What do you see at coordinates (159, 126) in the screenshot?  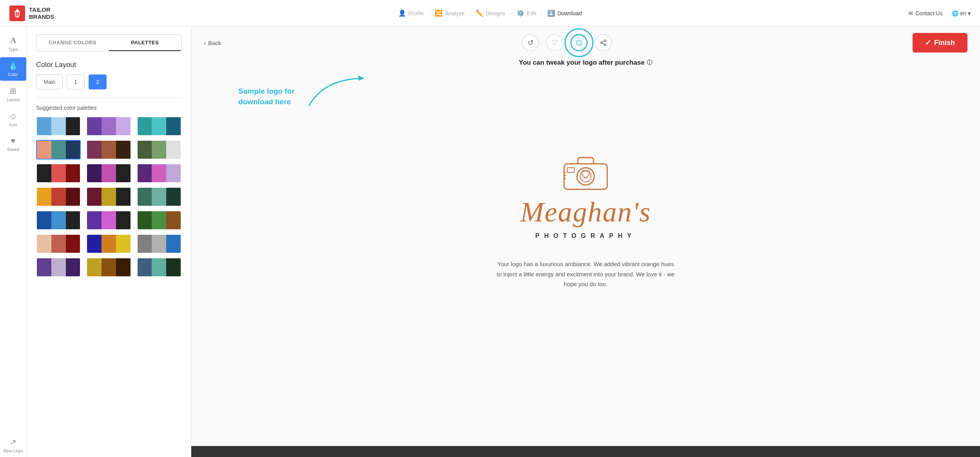 I see `palette-group-p3` at bounding box center [159, 126].